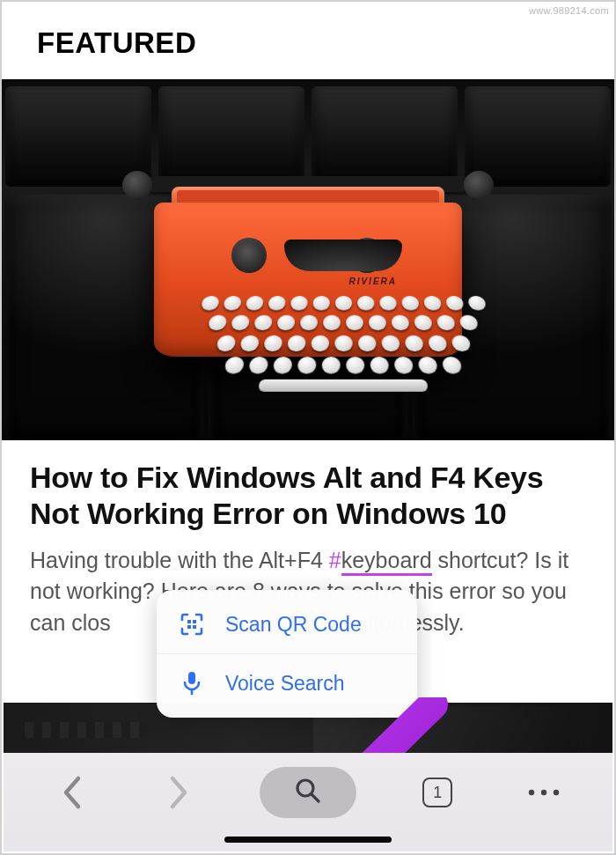 The height and width of the screenshot is (855, 616). Describe the element at coordinates (192, 624) in the screenshot. I see `qr-icon` at that location.